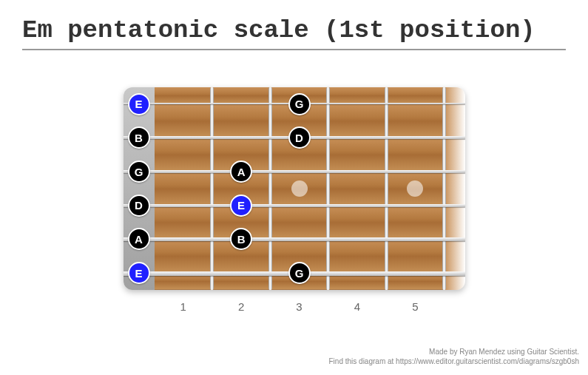 Image resolution: width=588 pixels, height=375 pixels. What do you see at coordinates (294, 24) in the screenshot?
I see `page-title: Em pentatonic scale (1st position)` at bounding box center [294, 24].